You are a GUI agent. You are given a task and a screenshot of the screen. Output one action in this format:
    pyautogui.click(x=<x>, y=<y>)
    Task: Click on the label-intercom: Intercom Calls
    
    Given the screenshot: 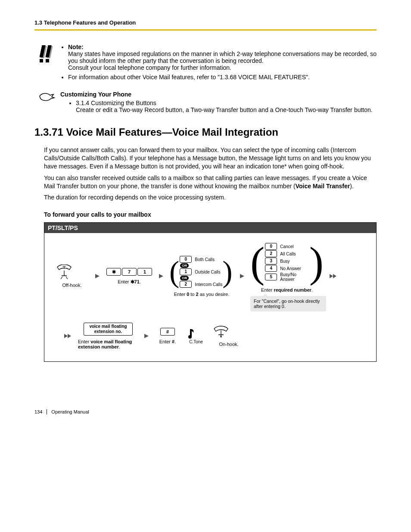 What is the action you would take?
    pyautogui.click(x=209, y=284)
    